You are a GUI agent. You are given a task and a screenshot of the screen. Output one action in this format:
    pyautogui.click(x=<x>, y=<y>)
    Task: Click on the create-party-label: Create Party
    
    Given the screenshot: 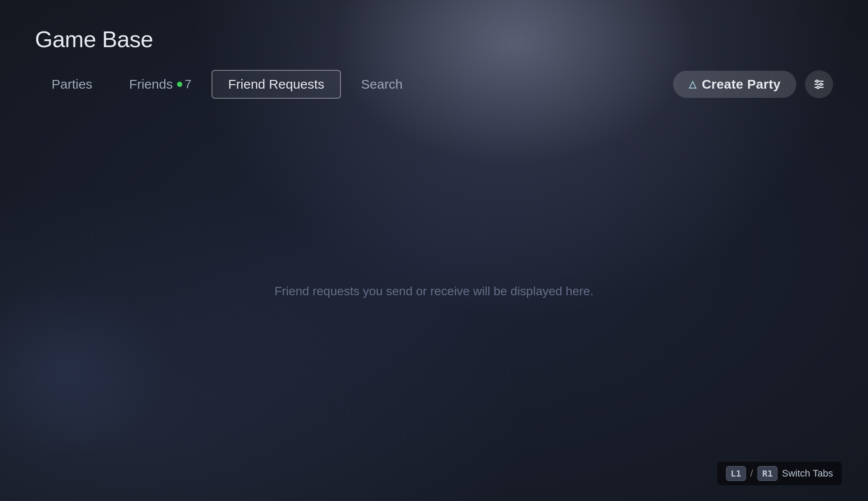 What is the action you would take?
    pyautogui.click(x=741, y=84)
    